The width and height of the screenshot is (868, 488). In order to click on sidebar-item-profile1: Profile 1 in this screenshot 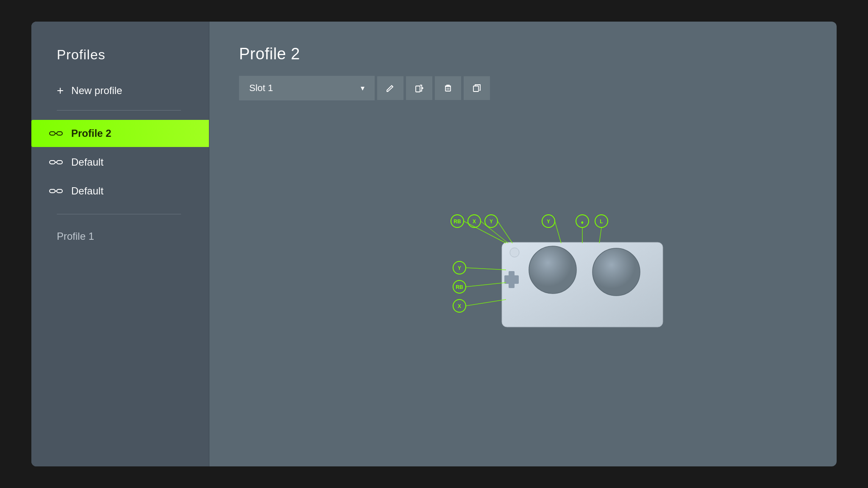, I will do `click(120, 236)`.